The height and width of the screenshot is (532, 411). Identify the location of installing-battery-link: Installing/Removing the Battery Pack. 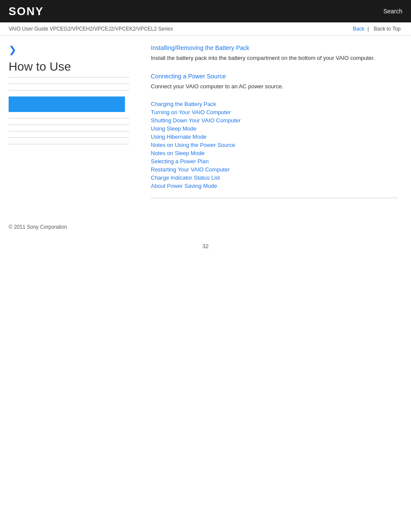
(274, 48).